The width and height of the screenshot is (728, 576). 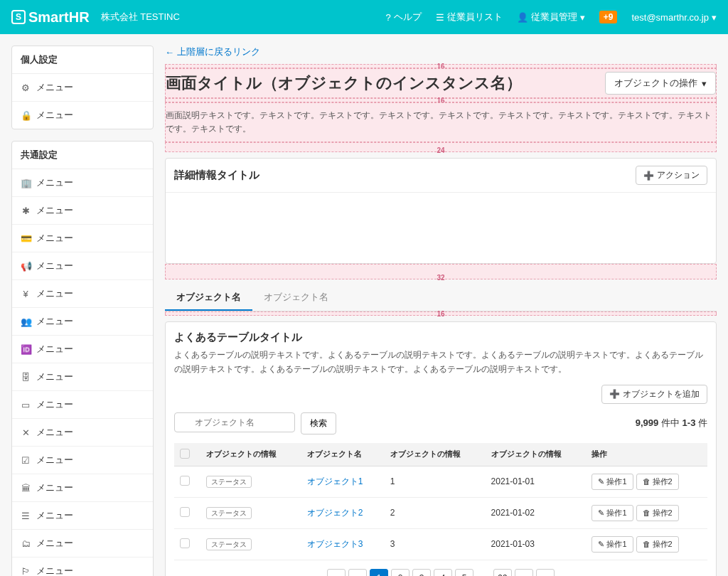 What do you see at coordinates (217, 175) in the screenshot?
I see `detail-title: 詳細情報タイトル` at bounding box center [217, 175].